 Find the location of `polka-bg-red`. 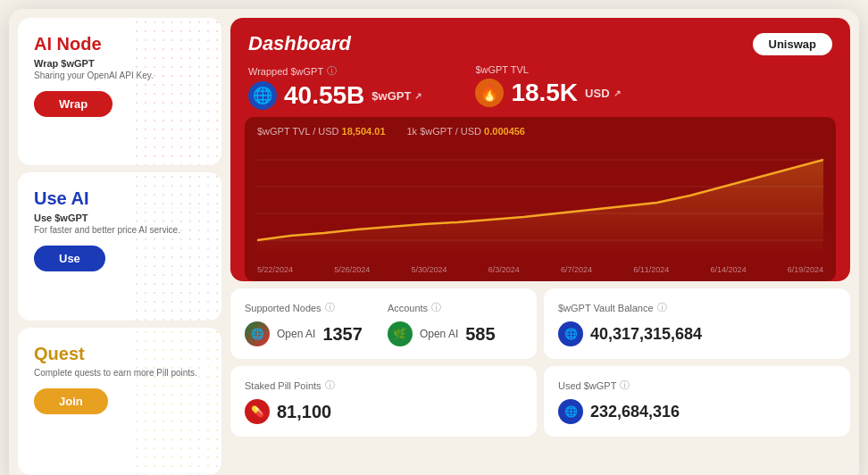

polka-bg-red is located at coordinates (177, 91).